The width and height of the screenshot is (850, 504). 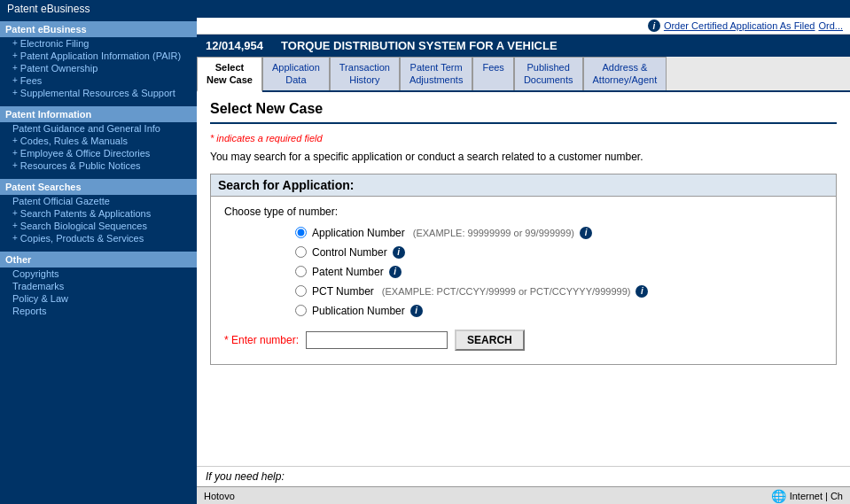 I want to click on case-number: 12/014,954, so click(x=234, y=46).